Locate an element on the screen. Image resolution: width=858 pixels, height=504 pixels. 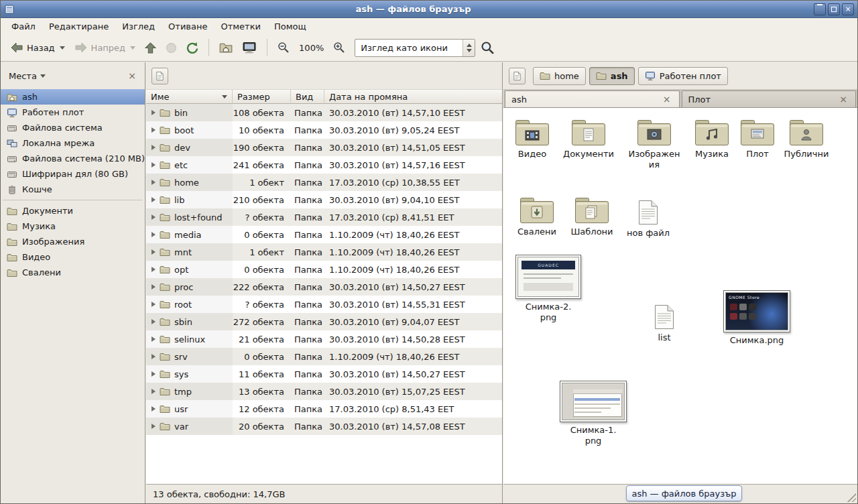
table-row-media: media0 обектаПапка1.10.2009 (чт) 18,40,2… is located at coordinates (324, 235).